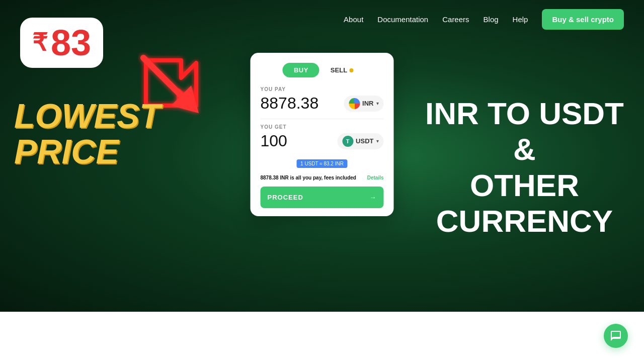  I want to click on you-get-row: 100 T USDT ▾, so click(322, 141).